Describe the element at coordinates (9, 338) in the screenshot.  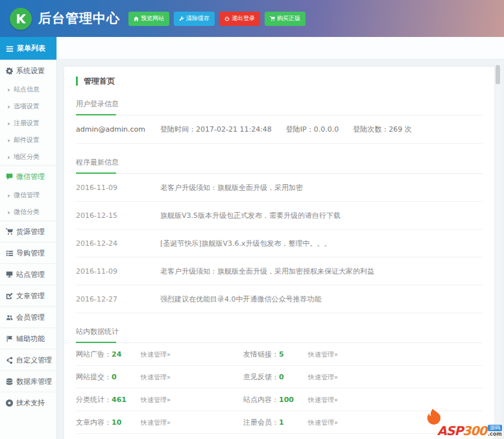
I see `flag-icon` at that location.